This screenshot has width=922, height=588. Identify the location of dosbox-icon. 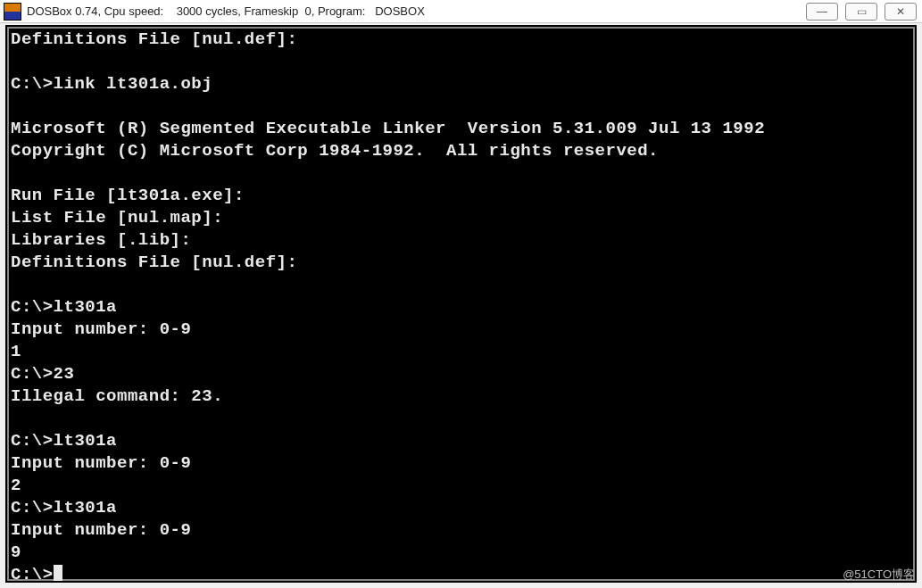
(12, 12).